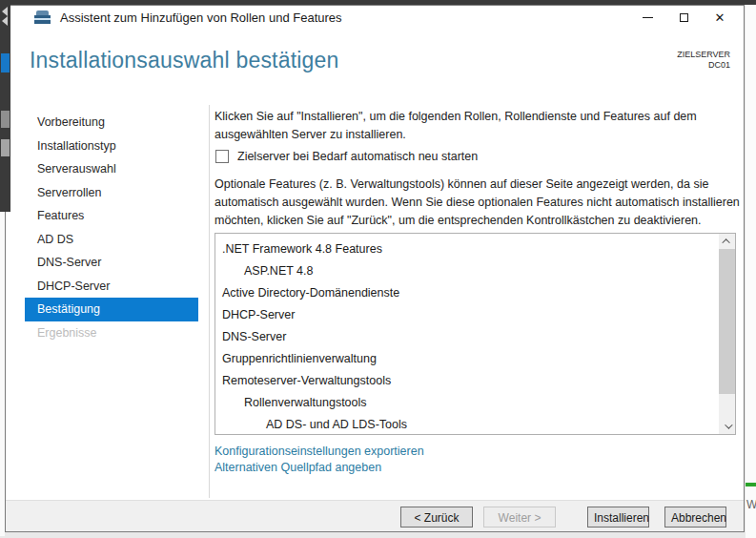 The image size is (756, 538). Describe the element at coordinates (319, 451) in the screenshot. I see `export-configuration-link: Konfigurationseinstellungen exportieren` at that location.